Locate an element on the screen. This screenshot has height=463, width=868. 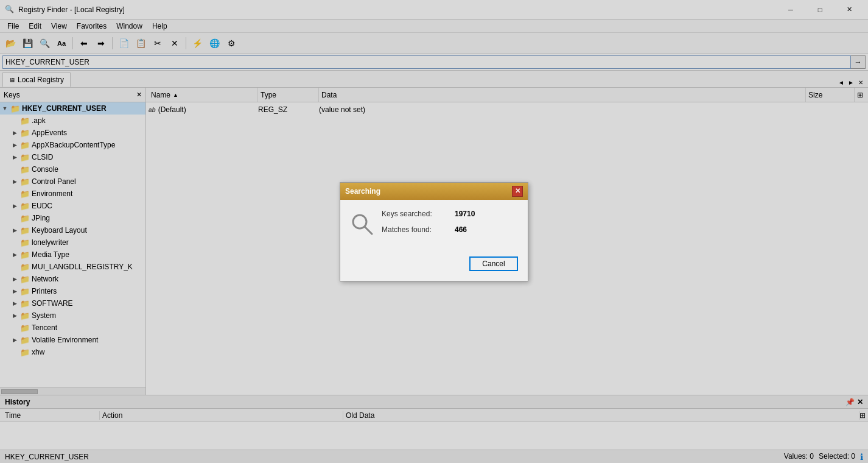
dialog-info: Keys searched: 19710 Matches found: 466 is located at coordinates (450, 225).